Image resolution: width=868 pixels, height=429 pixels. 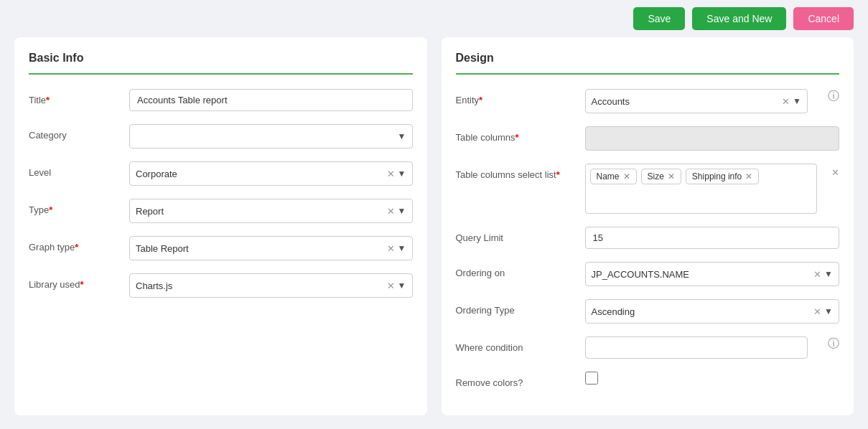 What do you see at coordinates (559, 175) in the screenshot?
I see `table-cols-select-required: *` at bounding box center [559, 175].